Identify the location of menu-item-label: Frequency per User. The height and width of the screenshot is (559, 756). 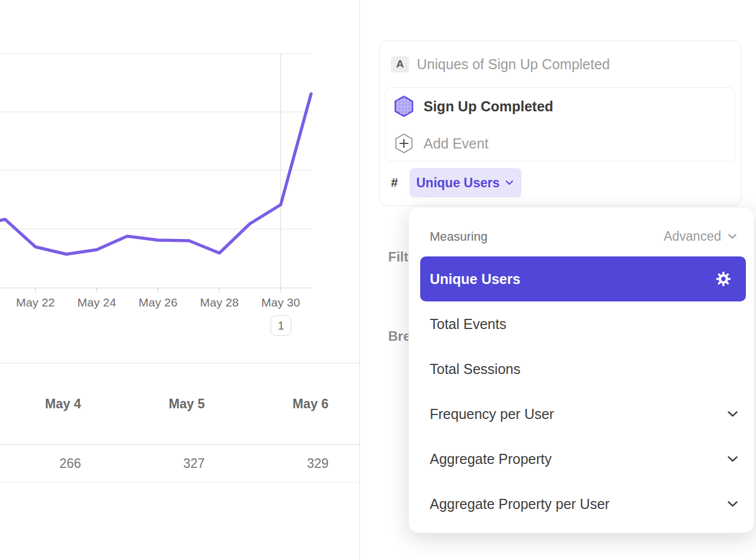
(578, 414).